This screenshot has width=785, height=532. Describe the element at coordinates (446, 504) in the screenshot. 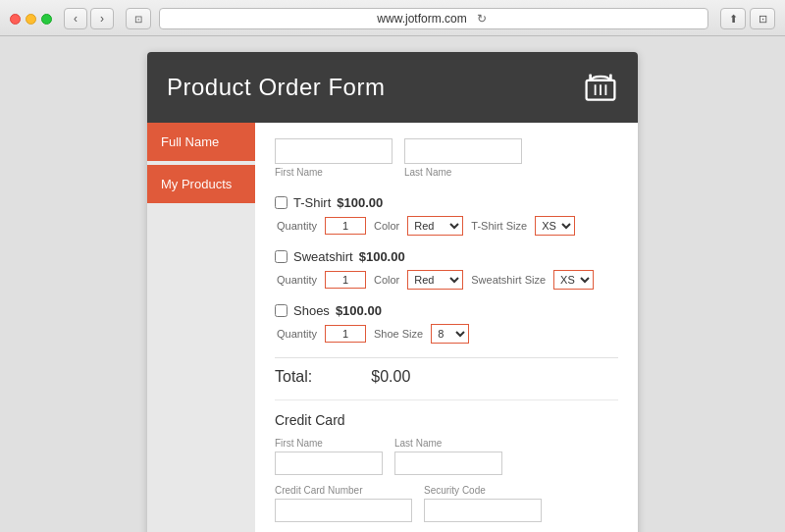

I see `cc-number-row: Credit Card Number Security Code` at that location.